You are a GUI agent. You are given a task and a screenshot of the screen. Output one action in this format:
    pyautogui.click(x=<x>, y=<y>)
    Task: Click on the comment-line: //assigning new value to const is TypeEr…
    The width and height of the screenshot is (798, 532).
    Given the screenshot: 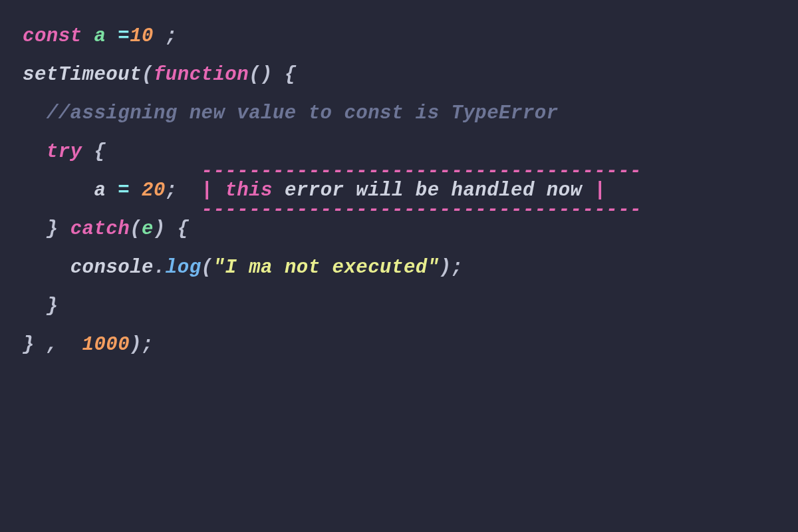 What is the action you would take?
    pyautogui.click(x=303, y=113)
    